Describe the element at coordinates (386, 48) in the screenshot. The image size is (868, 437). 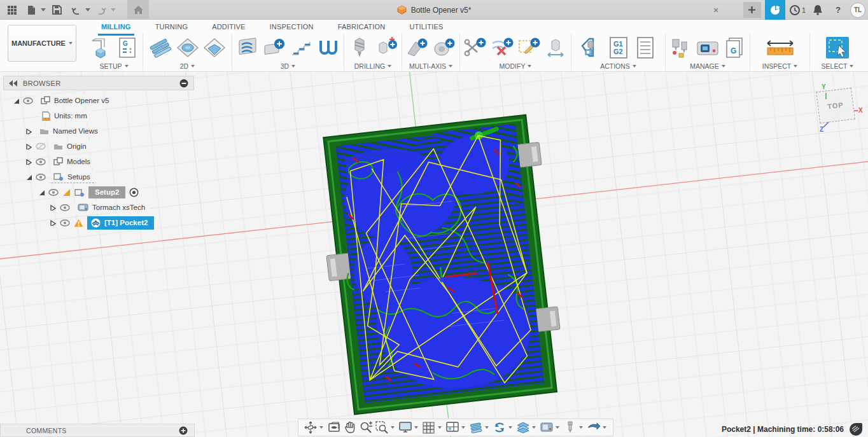
I see `drill-create-button` at that location.